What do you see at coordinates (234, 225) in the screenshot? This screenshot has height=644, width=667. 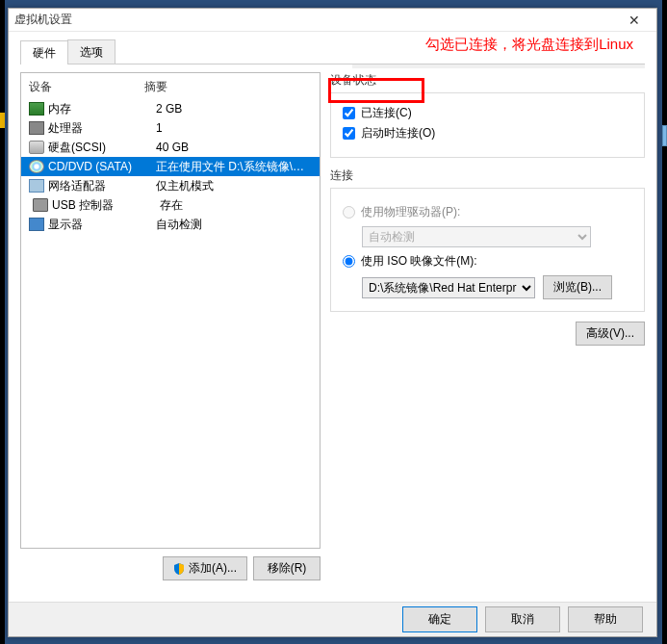 I see `device-summary: 自动检测` at bounding box center [234, 225].